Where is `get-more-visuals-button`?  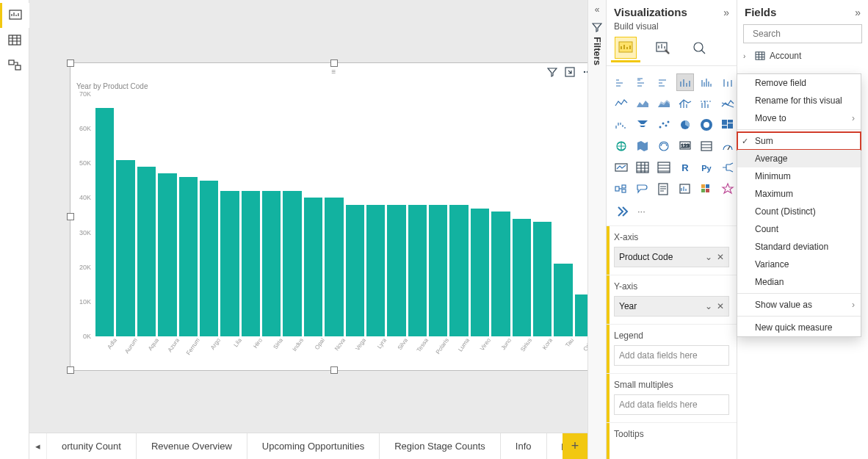 get-more-visuals-button is located at coordinates (623, 211).